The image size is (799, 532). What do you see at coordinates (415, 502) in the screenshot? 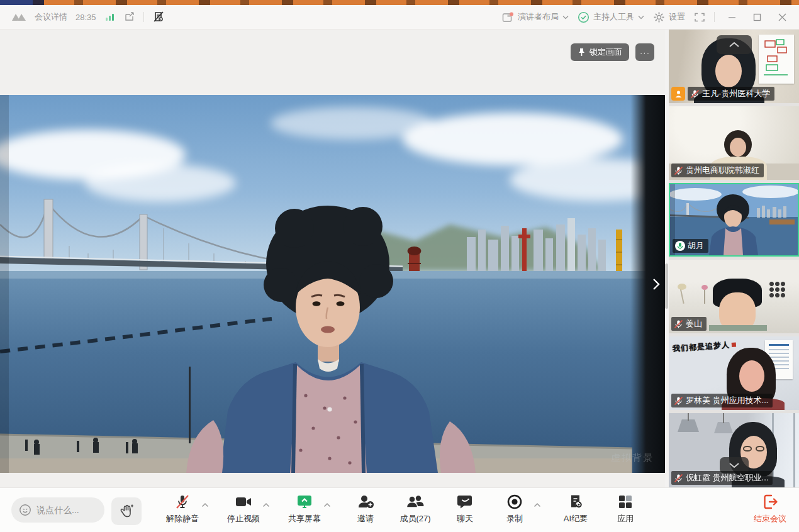
I see `members-icon` at bounding box center [415, 502].